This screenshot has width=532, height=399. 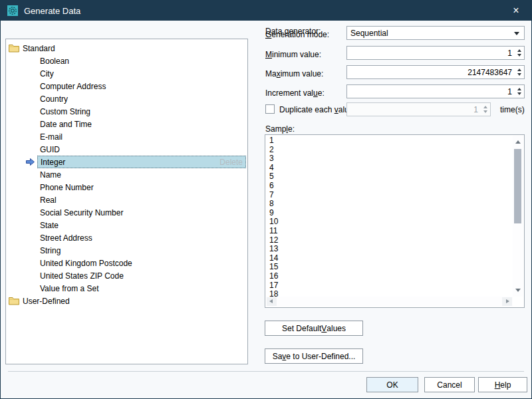 What do you see at coordinates (512, 110) in the screenshot?
I see `times-suffix-label: time(s)` at bounding box center [512, 110].